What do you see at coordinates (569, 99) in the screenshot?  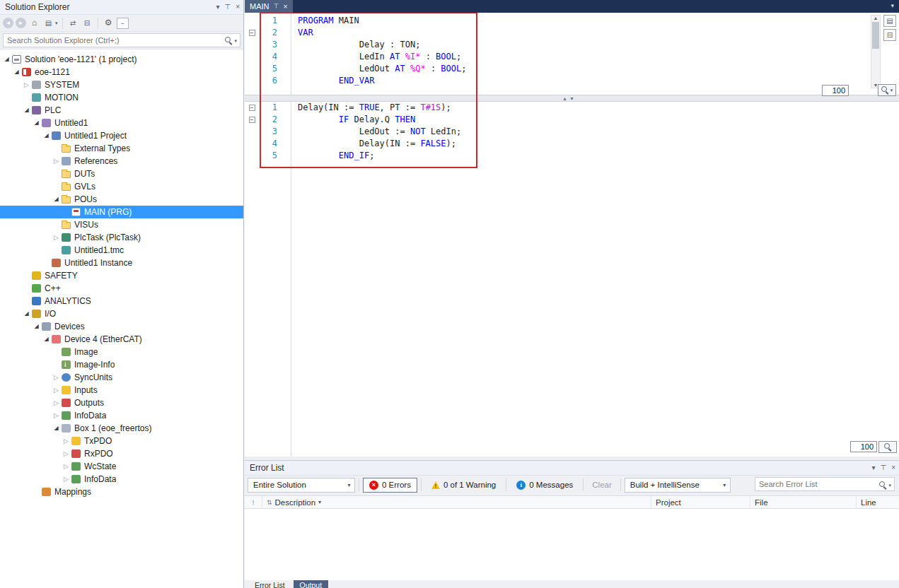 I see `splitter-grip-icon: ▲▼` at bounding box center [569, 99].